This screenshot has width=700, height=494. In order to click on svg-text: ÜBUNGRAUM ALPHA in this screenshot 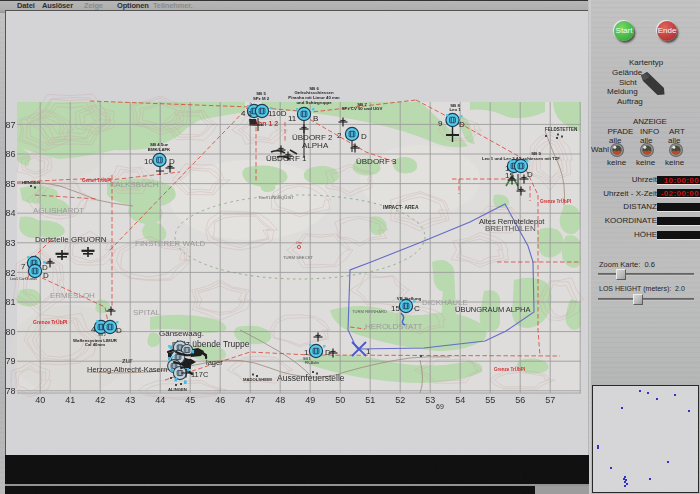, I will do `click(492, 310)`.